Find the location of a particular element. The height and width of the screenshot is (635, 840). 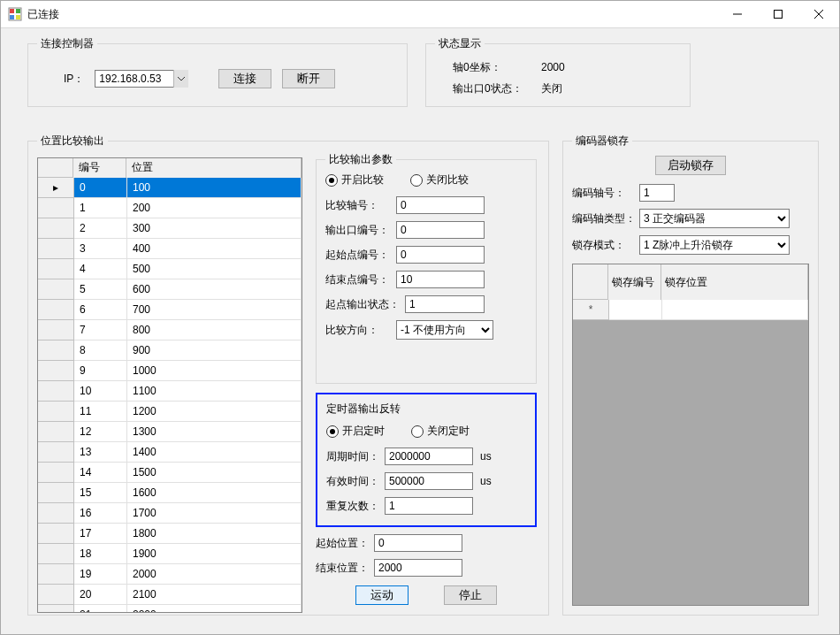

endpos-input is located at coordinates (418, 568).